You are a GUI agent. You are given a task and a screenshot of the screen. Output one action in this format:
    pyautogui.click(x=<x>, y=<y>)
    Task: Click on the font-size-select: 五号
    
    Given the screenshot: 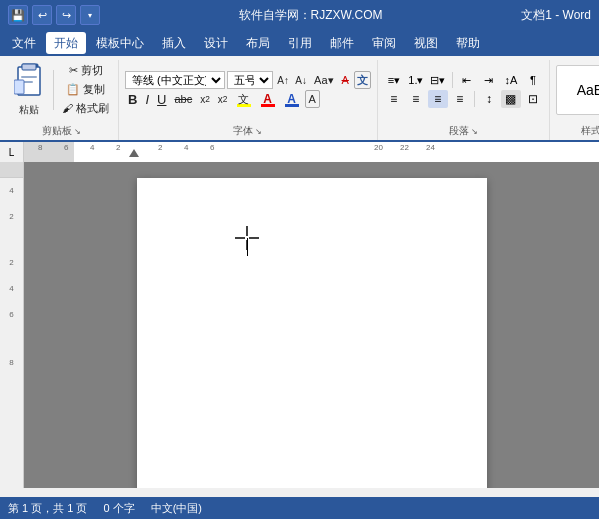 What is the action you would take?
    pyautogui.click(x=250, y=80)
    